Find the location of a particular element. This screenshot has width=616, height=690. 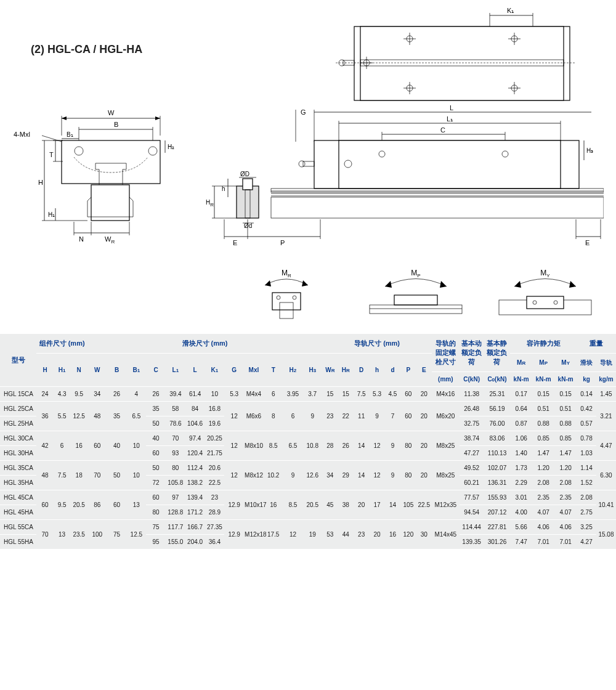

cell: 53 is located at coordinates (330, 535).